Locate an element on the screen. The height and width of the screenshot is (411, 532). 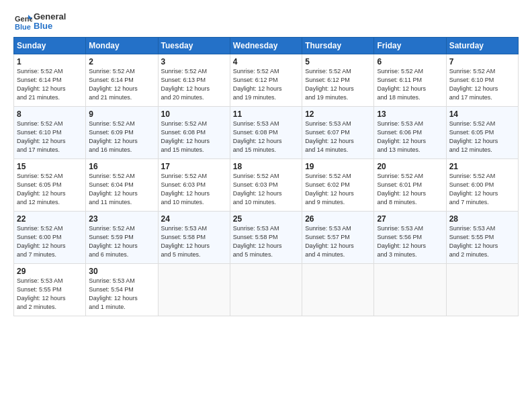
logo: General Blue General Blue is located at coordinates (40, 21).